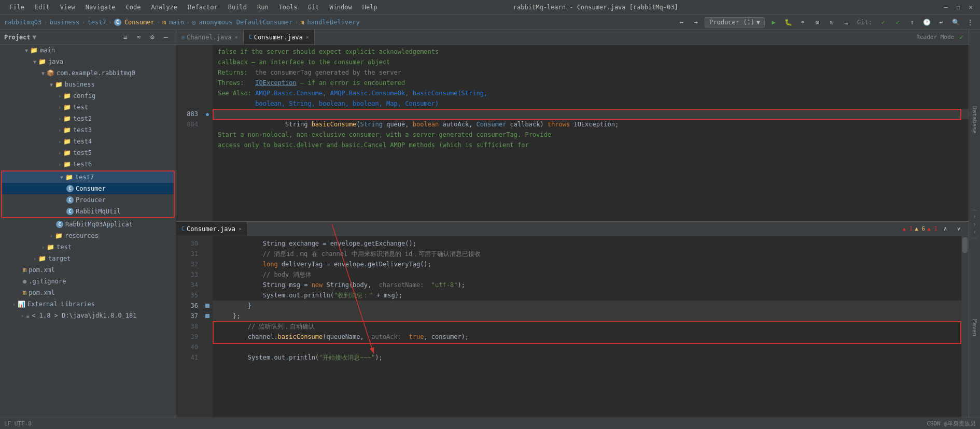 This screenshot has width=980, height=429. What do you see at coordinates (572, 37) in the screenshot?
I see `top-tabs-bar: ◎ Channel.java ✕ C Consumer.java ✕ Reade…` at bounding box center [572, 37].